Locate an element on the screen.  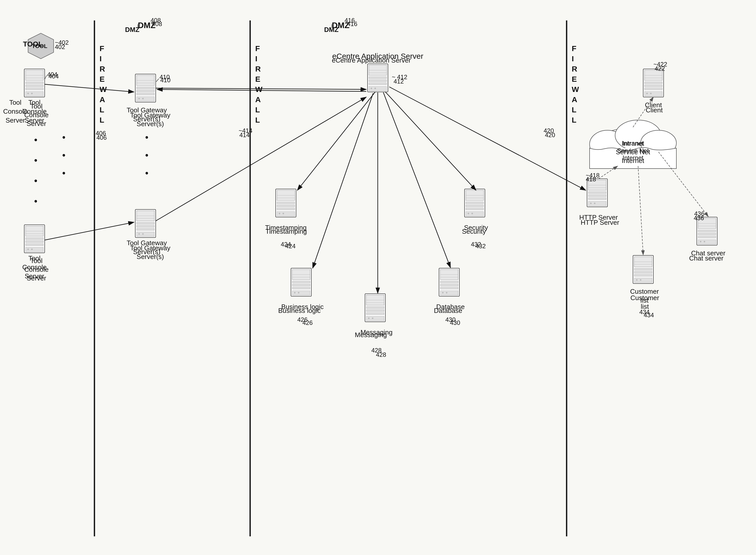
ref-410: 410 is located at coordinates (165, 80).